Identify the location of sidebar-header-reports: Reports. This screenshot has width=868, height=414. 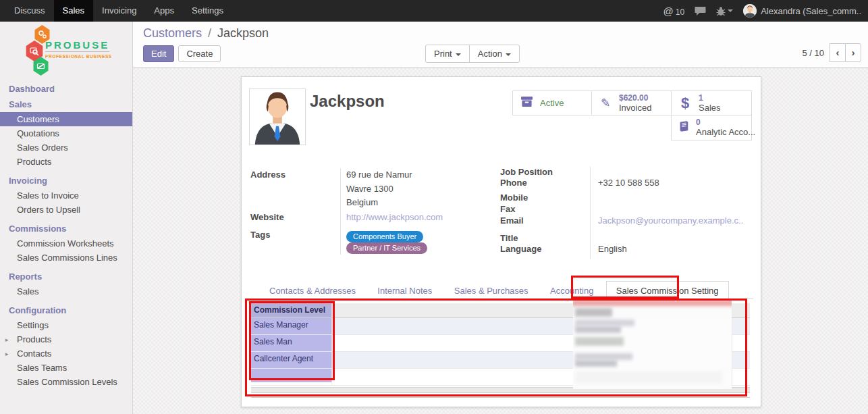
(66, 277).